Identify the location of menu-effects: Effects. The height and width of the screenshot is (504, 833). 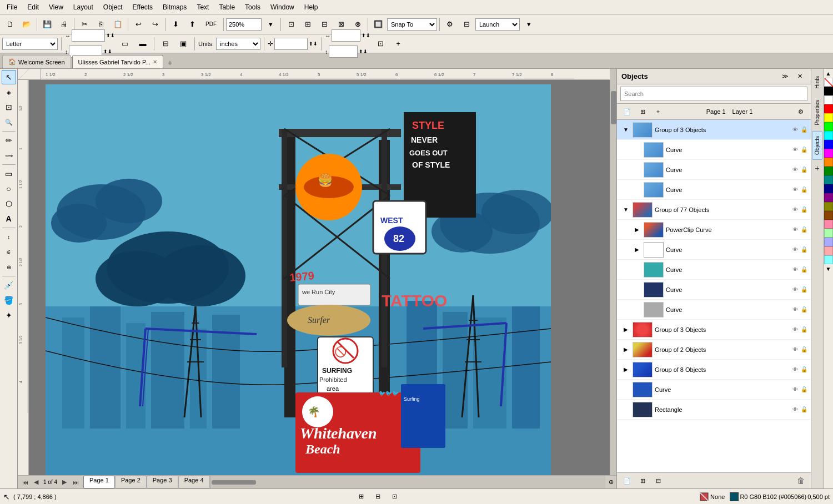
(143, 7).